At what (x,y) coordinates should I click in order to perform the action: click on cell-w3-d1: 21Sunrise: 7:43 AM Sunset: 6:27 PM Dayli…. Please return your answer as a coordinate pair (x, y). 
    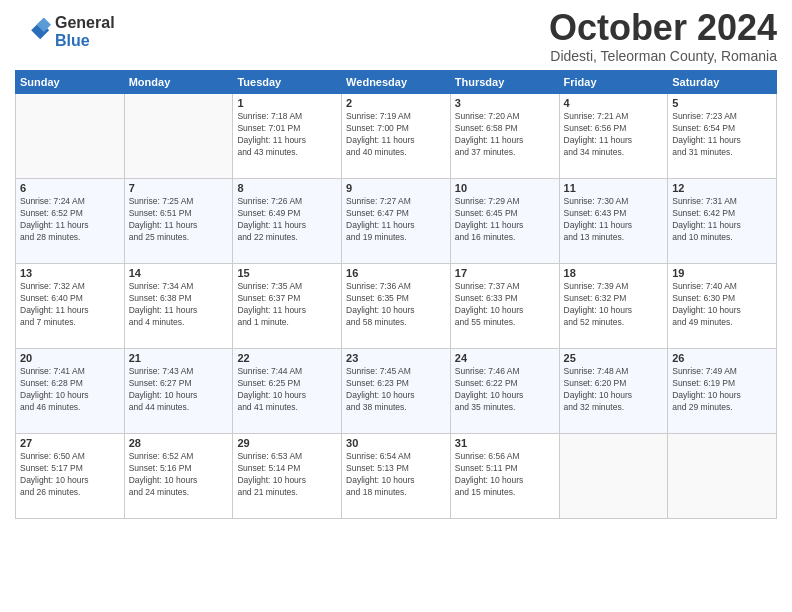
    Looking at the image, I should click on (178, 392).